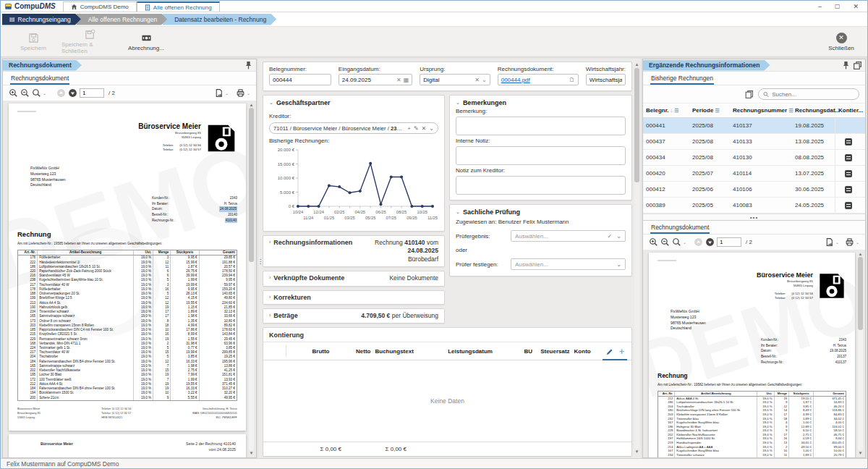  What do you see at coordinates (569, 264) in the screenshot?
I see `pruefer-select: Auswählen... ⌄` at bounding box center [569, 264].